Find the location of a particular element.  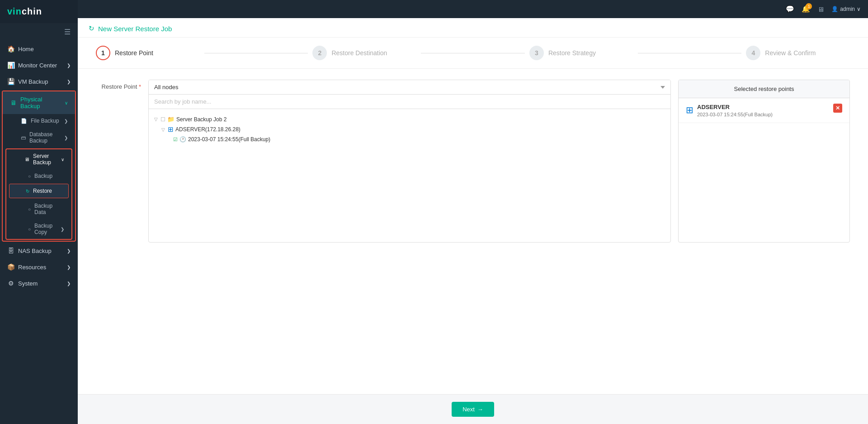

sidebar-item-nas-backup: 🗄 NAS Backup ❯ is located at coordinates (39, 251).